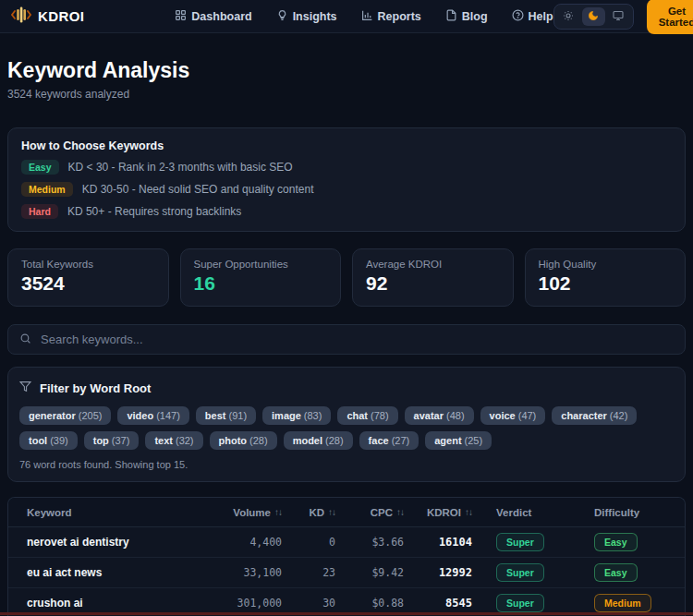 Image resolution: width=693 pixels, height=616 pixels. I want to click on guide-text: KD 50+ - Requires strong backlinks, so click(154, 211).